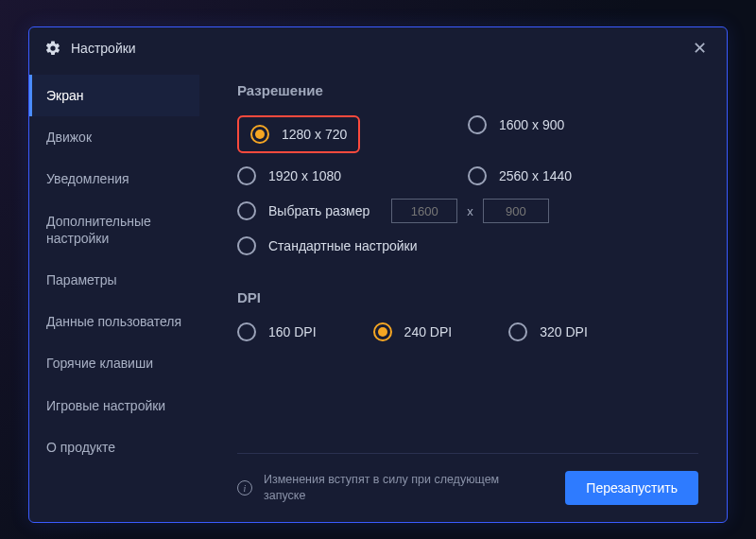 The height and width of the screenshot is (539, 756). Describe the element at coordinates (114, 96) in the screenshot. I see `sidebar-item-screen: Экран` at that location.